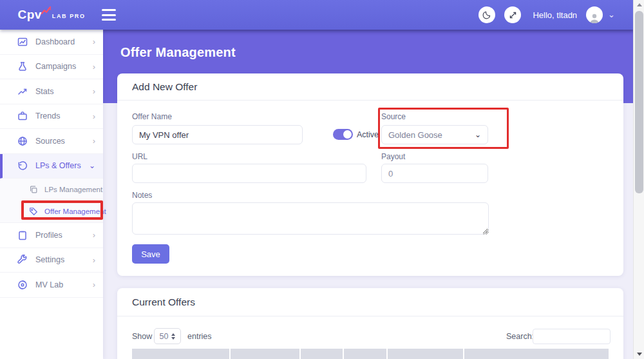 The height and width of the screenshot is (359, 644). What do you see at coordinates (23, 260) in the screenshot?
I see `wrench-icon` at bounding box center [23, 260].